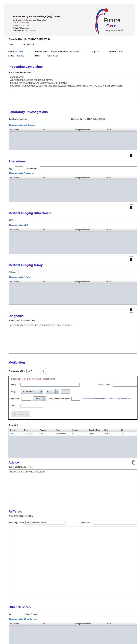 Image resolution: width=139 pixels, height=644 pixels. I want to click on lab-investigation-input, so click(45, 119).